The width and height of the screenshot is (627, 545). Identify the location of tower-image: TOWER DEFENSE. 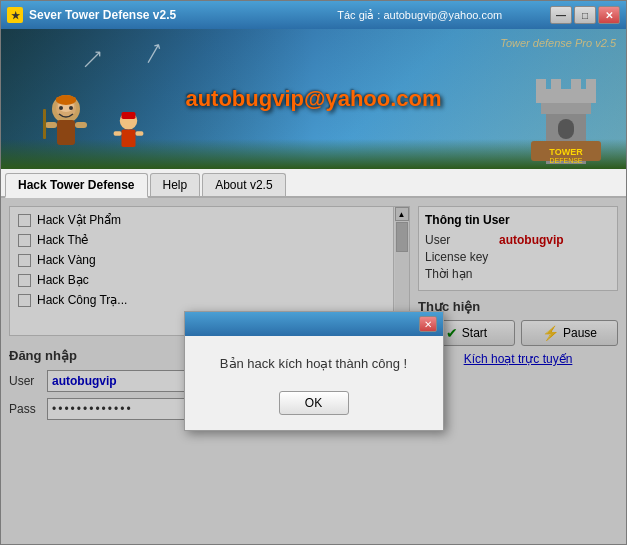
(566, 119).